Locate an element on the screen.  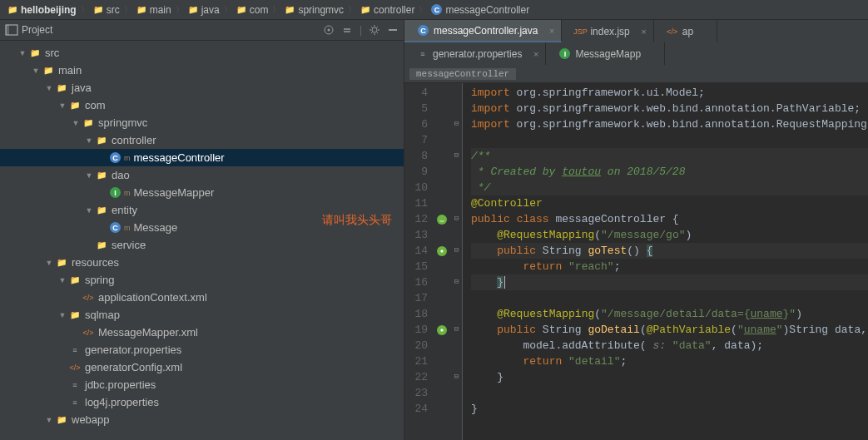
breadcrumb-item: 📁springmvc is located at coordinates (315, 10).